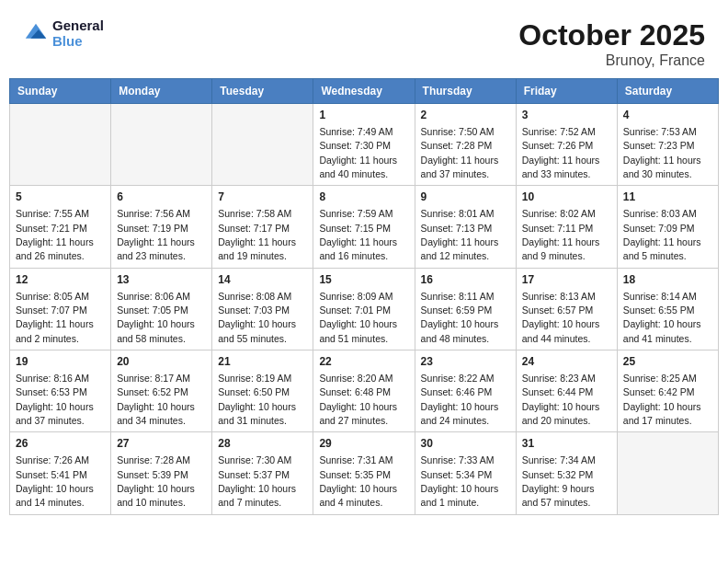  What do you see at coordinates (659, 392) in the screenshot?
I see `sunset-text: Sunset: 6:42 PM` at bounding box center [659, 392].